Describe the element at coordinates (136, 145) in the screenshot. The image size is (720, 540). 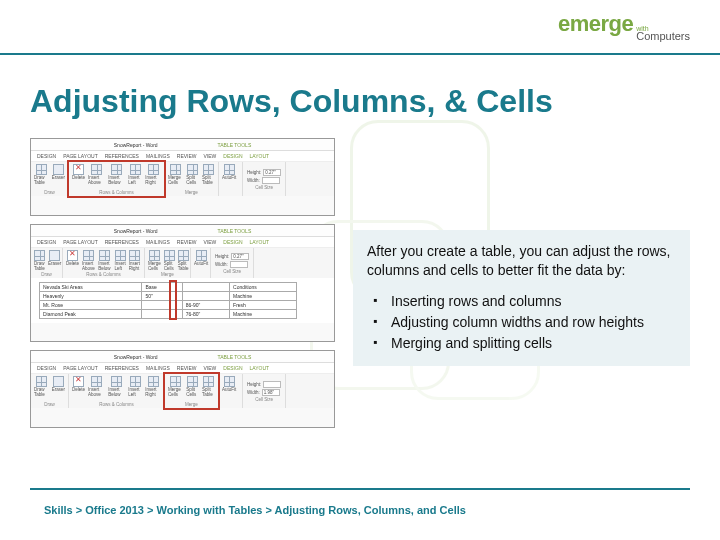
I see `doc-title: SnowReport - Word` at that location.